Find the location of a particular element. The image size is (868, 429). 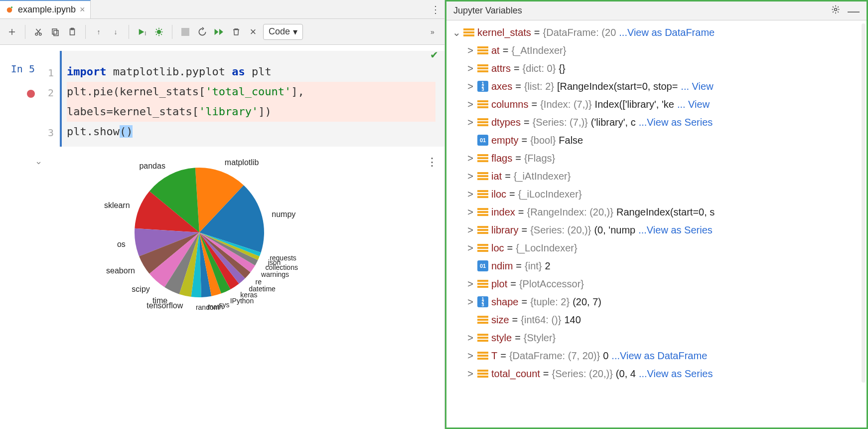

toolbar-more-icon: » is located at coordinates (433, 32).